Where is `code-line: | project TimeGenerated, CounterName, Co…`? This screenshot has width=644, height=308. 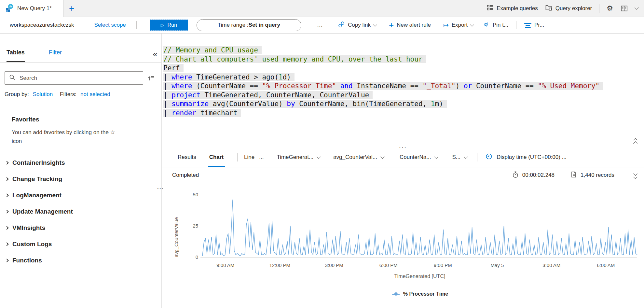 code-line: | project TimeGenerated, CounterName, Co… is located at coordinates (404, 95).